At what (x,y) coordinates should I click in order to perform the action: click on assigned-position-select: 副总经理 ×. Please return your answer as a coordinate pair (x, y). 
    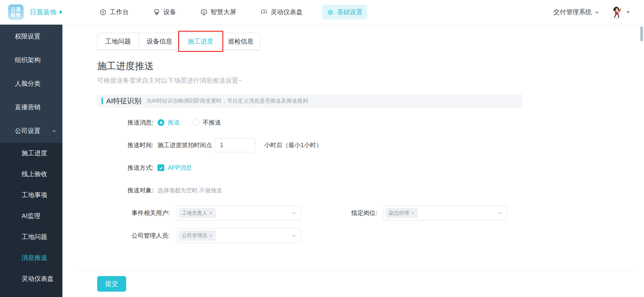
    Looking at the image, I should click on (445, 213).